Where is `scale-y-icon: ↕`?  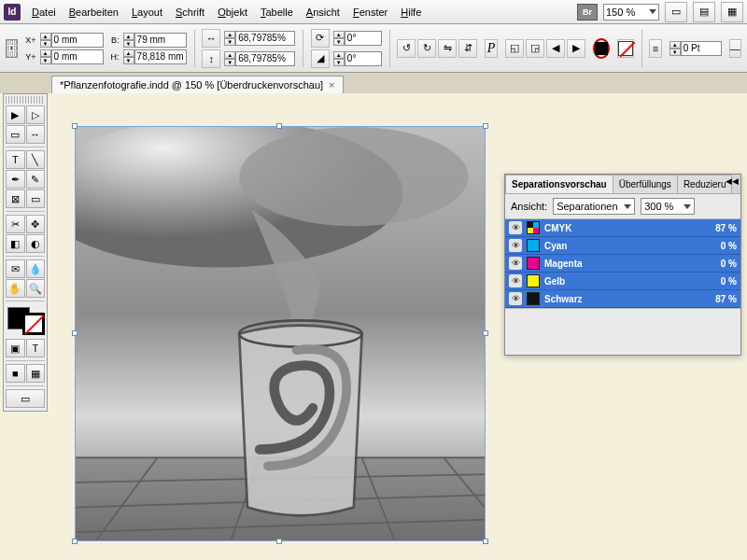
scale-y-icon: ↕ is located at coordinates (211, 59).